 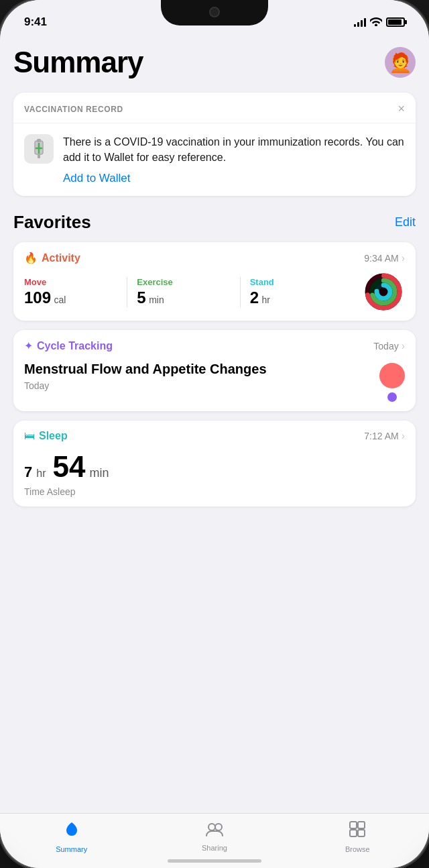 What do you see at coordinates (385, 258) in the screenshot?
I see `activity-time: 9:34 AM ›` at bounding box center [385, 258].